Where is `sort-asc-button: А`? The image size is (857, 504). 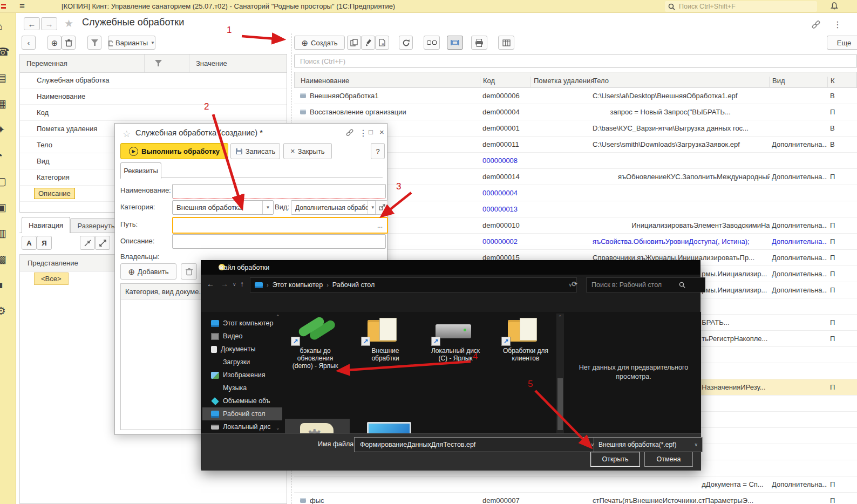
sort-asc-button: А is located at coordinates (29, 243).